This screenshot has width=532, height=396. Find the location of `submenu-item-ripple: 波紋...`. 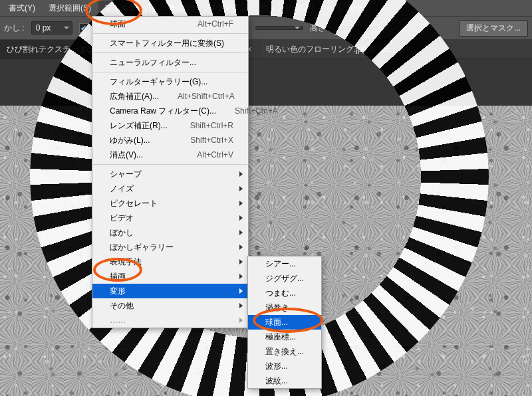

submenu-item-ripple: 波紋... is located at coordinates (285, 381).